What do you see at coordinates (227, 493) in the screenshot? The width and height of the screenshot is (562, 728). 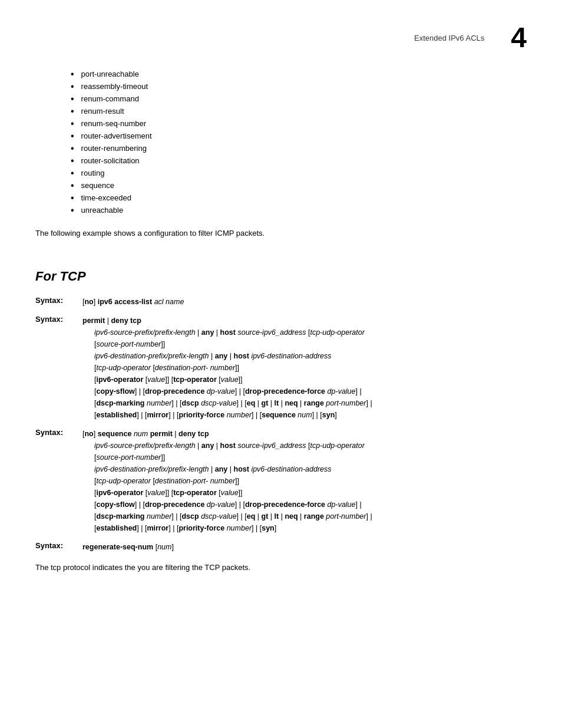 I see `syntax3-line6: [ipv6-operator [value]] [tcp-operator [v…` at bounding box center [227, 493].